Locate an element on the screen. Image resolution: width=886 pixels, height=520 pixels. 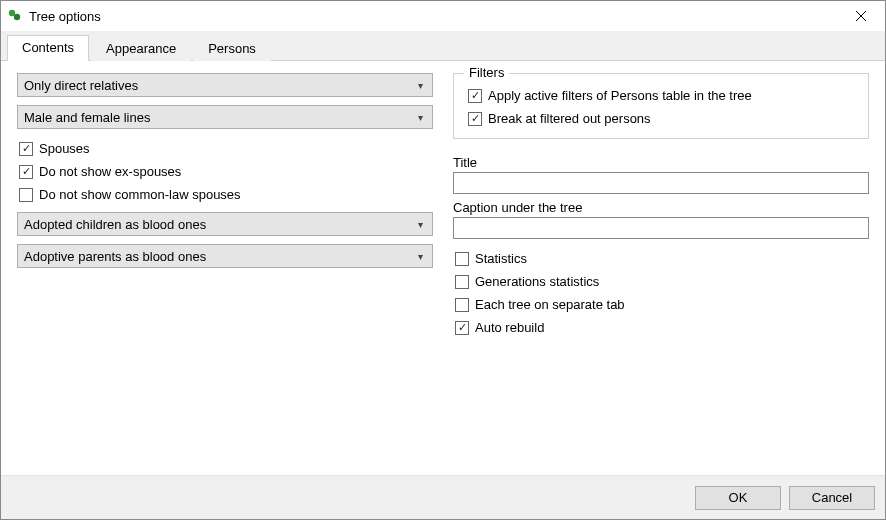
checkbox-label: Statistics is located at coordinates (501, 258).